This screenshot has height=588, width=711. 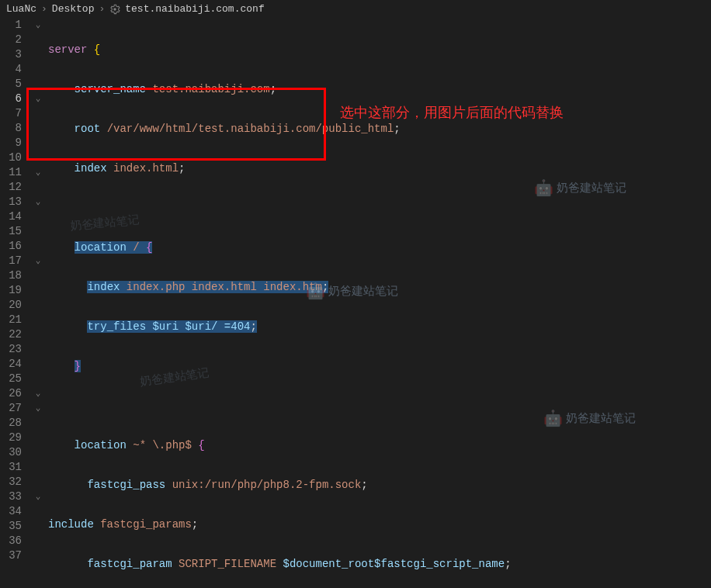 What do you see at coordinates (12, 84) in the screenshot?
I see `line-number: 5` at bounding box center [12, 84].